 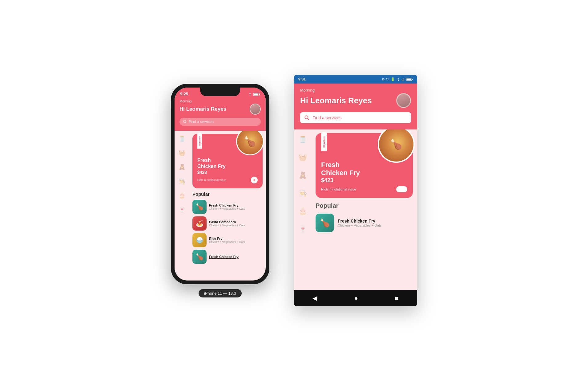 What do you see at coordinates (236, 207) in the screenshot?
I see `popular-item-info: Fresh Chicken Fry Chicken + Vegatables +…` at bounding box center [236, 207].